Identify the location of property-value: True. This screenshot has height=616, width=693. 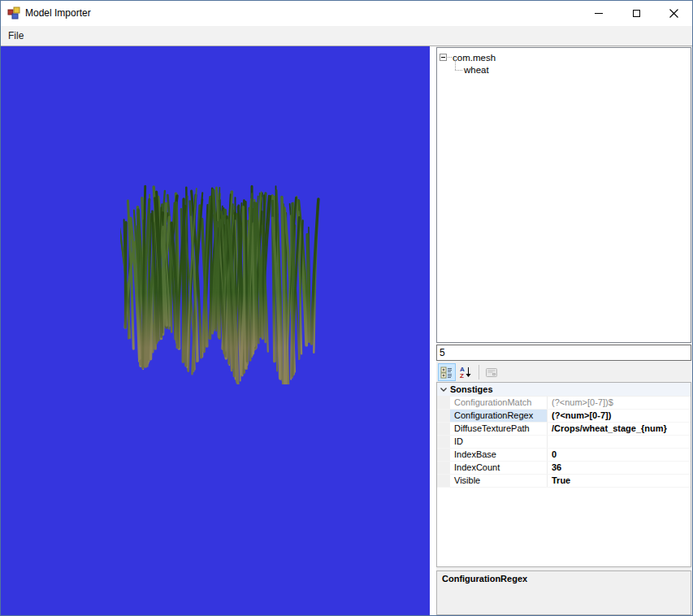
(619, 481).